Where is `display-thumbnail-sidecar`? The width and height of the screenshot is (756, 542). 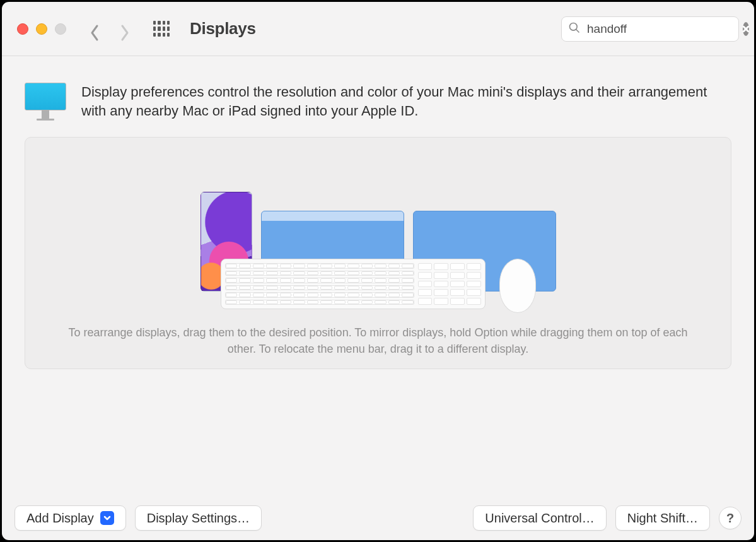
display-thumbnail-sidecar is located at coordinates (226, 242).